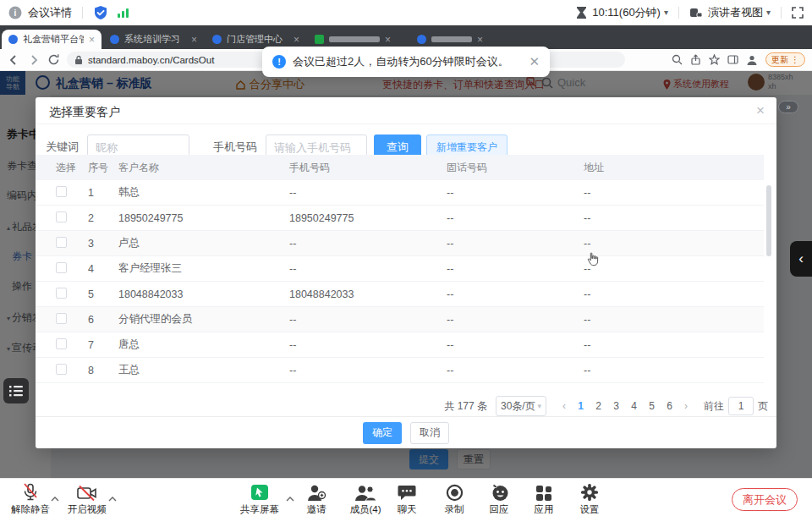 This screenshot has height=516, width=812. What do you see at coordinates (260, 499) in the screenshot?
I see `share-screen-button: 共享屏幕` at bounding box center [260, 499].